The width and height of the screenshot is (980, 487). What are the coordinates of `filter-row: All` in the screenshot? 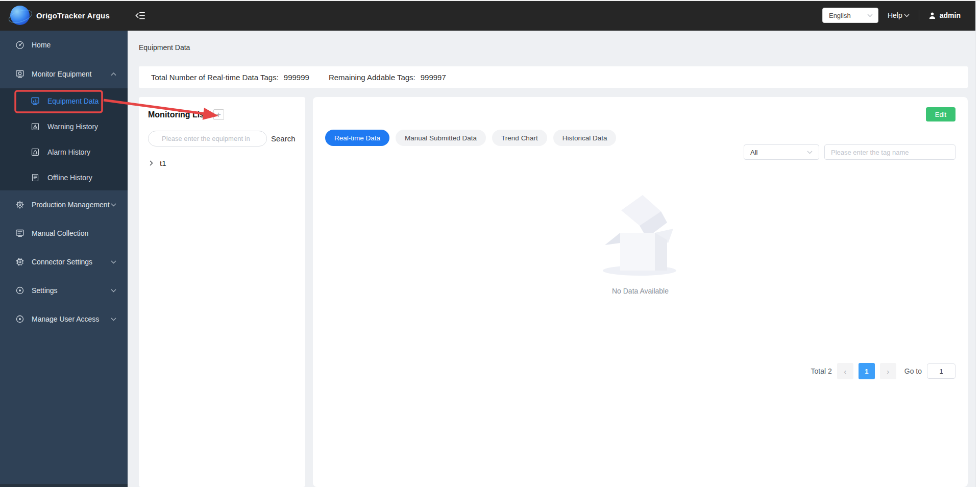 It's located at (849, 152).